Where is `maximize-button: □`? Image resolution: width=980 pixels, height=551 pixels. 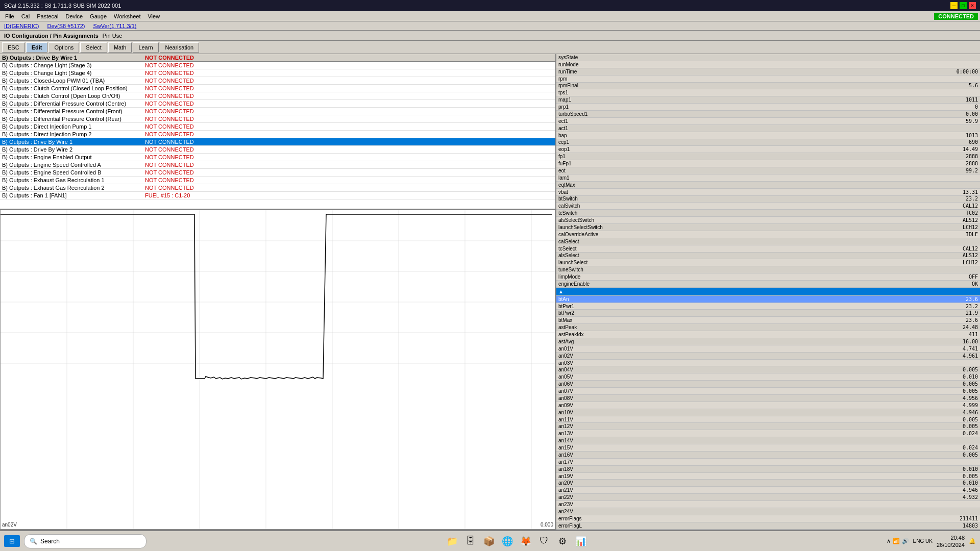
maximize-button: □ is located at coordinates (963, 6).